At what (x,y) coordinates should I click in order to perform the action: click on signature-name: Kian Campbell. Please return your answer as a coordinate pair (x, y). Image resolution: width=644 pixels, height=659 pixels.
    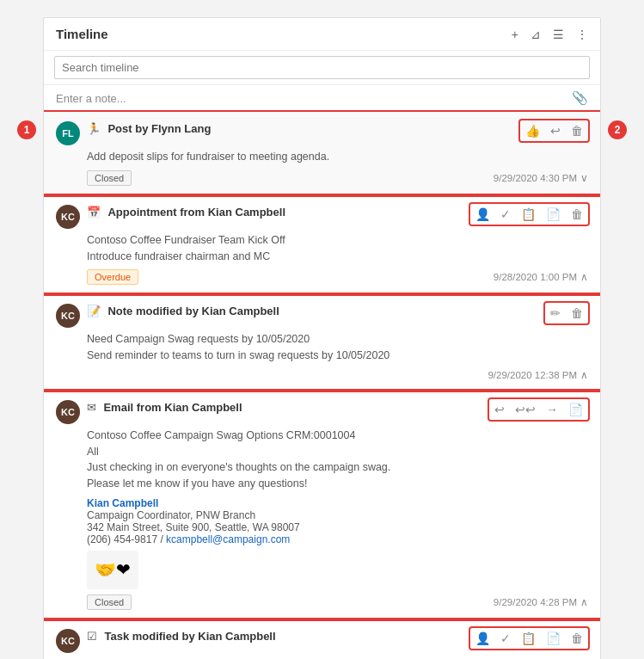
    Looking at the image, I should click on (337, 503).